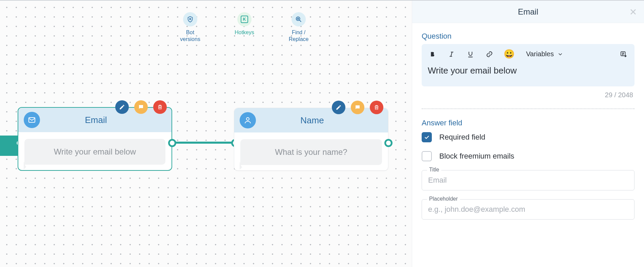  Describe the element at coordinates (528, 209) in the screenshot. I see `placeholder-input` at that location.